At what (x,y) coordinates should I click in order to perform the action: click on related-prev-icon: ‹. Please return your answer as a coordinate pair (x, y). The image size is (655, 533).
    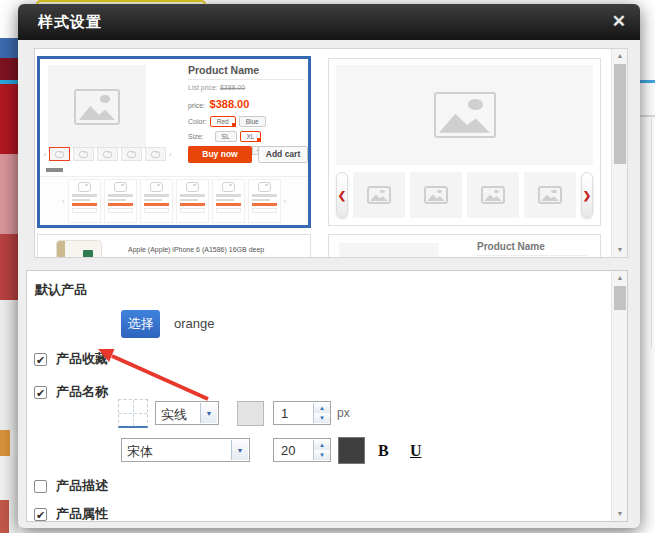
    Looking at the image, I should click on (64, 202).